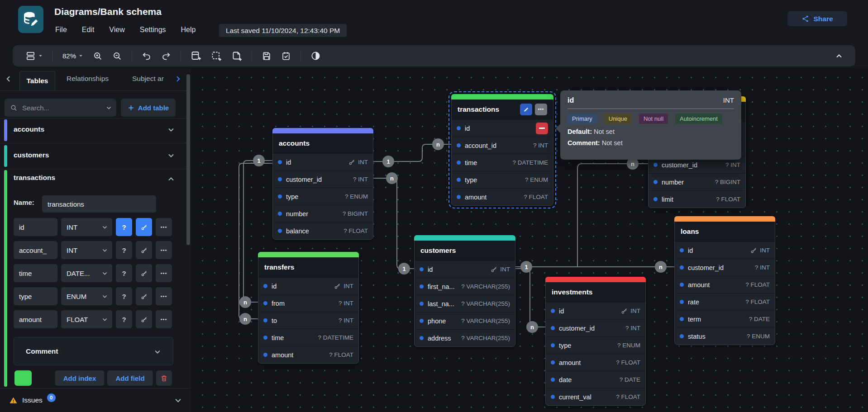 This screenshot has width=868, height=412. I want to click on menu-edit: Edit, so click(88, 30).